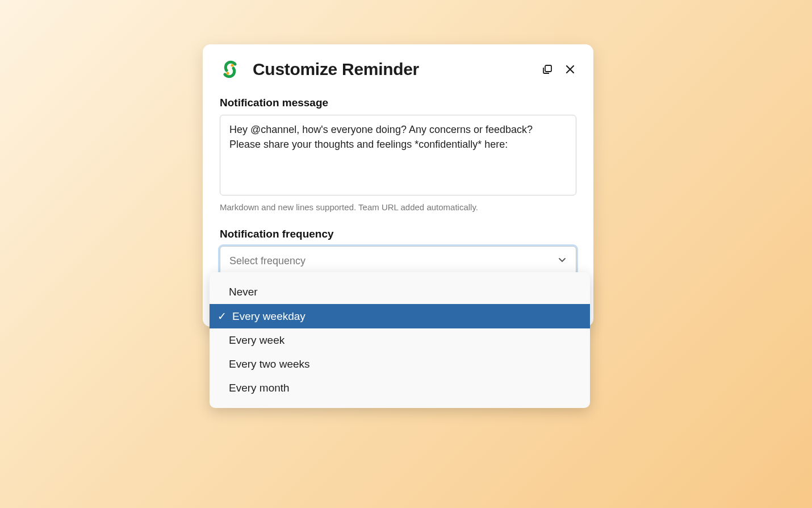 Image resolution: width=812 pixels, height=508 pixels. What do you see at coordinates (259, 388) in the screenshot?
I see `option-label: Every month` at bounding box center [259, 388].